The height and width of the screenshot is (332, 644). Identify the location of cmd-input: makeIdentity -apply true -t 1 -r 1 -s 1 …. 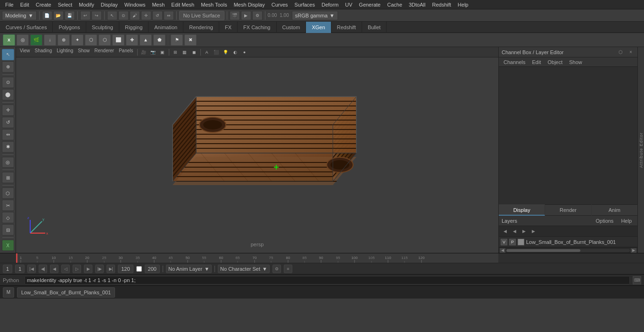
(327, 280).